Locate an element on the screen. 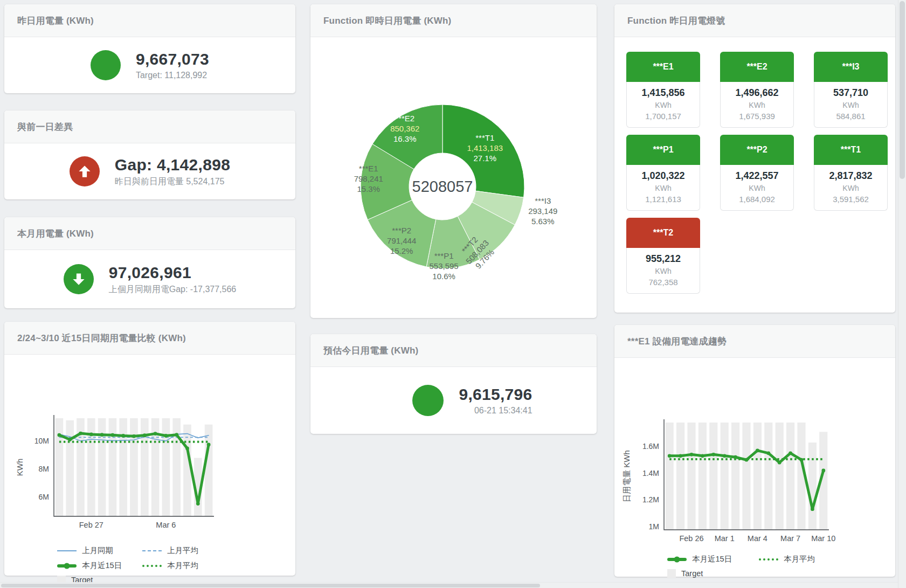 The image size is (906, 588). compare15-line-chart: 6M8M10MFeb 27Mar 6KWh is located at coordinates (150, 446).